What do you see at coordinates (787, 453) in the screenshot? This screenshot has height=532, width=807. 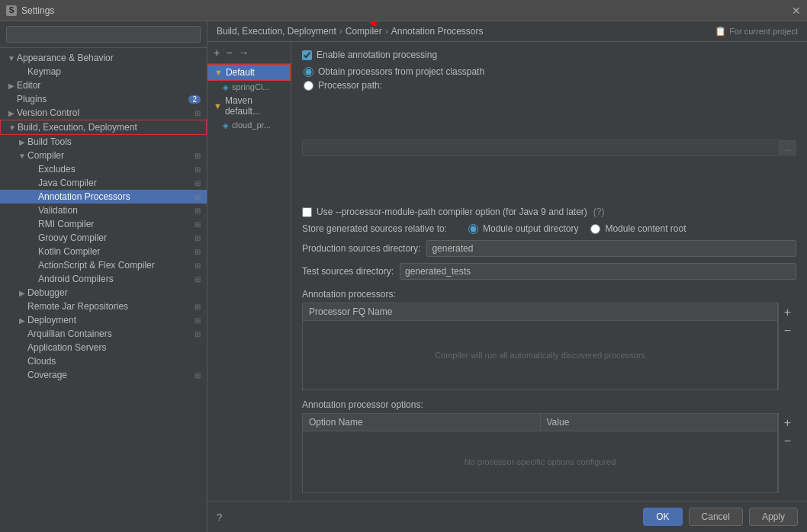 I see `annotation-processor-options-actions: + −` at bounding box center [787, 453].